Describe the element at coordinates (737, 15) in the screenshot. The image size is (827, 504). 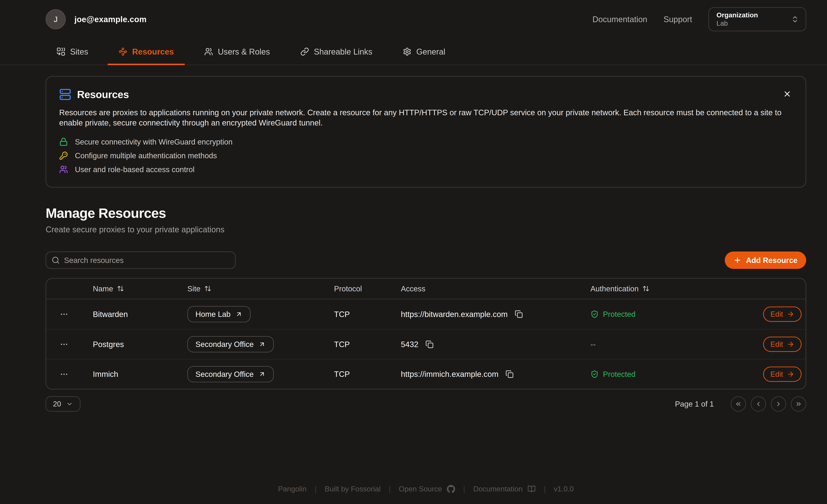
I see `org-selector-label: Organization` at that location.